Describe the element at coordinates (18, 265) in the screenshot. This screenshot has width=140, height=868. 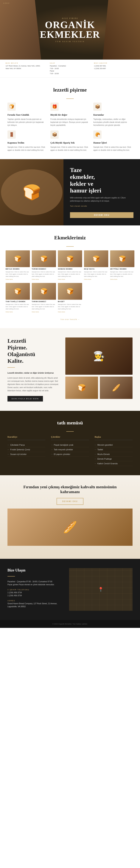
I see `bread-card-1: BEYAZ EKMEK Sample text. Click to select…` at that location.